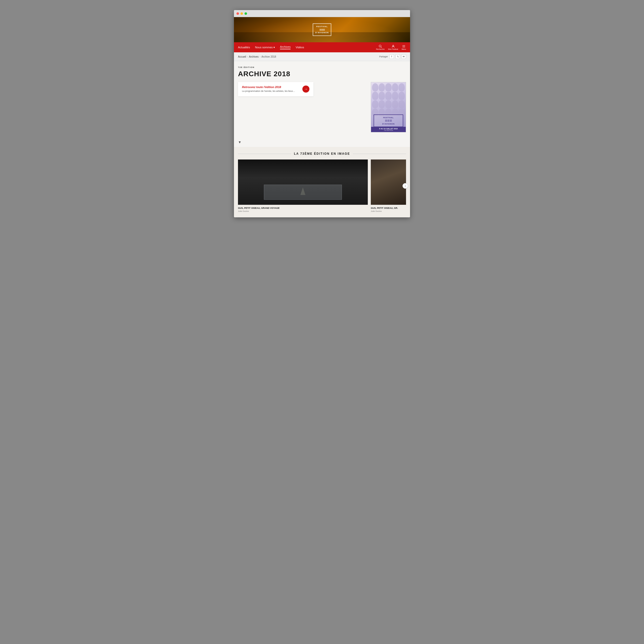 This screenshot has height=644, width=644. What do you see at coordinates (322, 107) in the screenshot?
I see `content-row: Retrouvez toute l'édition 2018 La progra…` at bounding box center [322, 107].